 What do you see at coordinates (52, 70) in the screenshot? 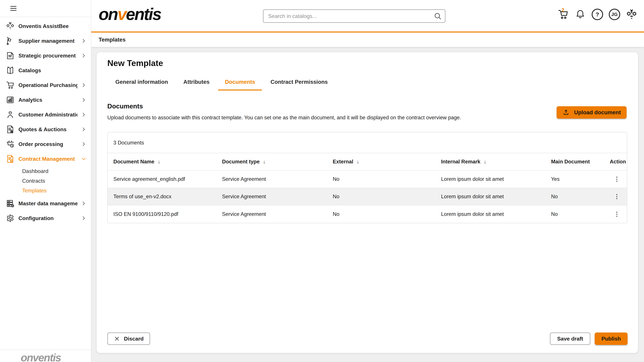
I see `sidebar-item-label: Catalogs` at bounding box center [52, 70].